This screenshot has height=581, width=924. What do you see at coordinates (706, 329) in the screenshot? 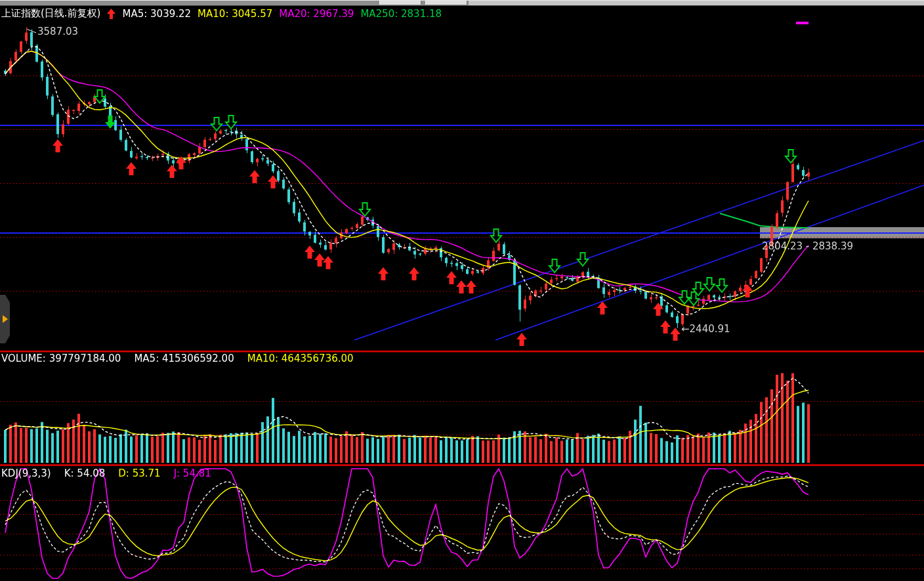
I see `low-price-label: ←2440.91` at bounding box center [706, 329].